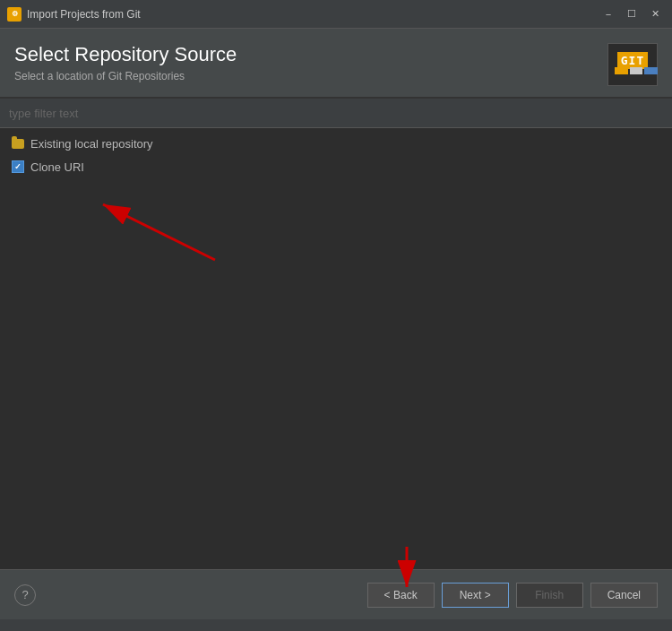 The height and width of the screenshot is (631, 672). What do you see at coordinates (336, 113) in the screenshot?
I see `filter-input` at bounding box center [336, 113].